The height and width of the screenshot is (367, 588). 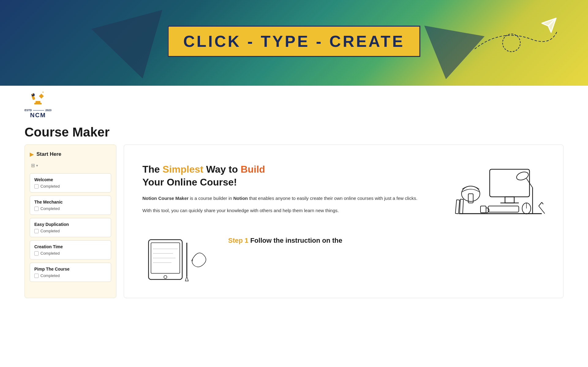 I want to click on sidebar-item-mechanic: The Mechanic Completed, so click(x=70, y=205).